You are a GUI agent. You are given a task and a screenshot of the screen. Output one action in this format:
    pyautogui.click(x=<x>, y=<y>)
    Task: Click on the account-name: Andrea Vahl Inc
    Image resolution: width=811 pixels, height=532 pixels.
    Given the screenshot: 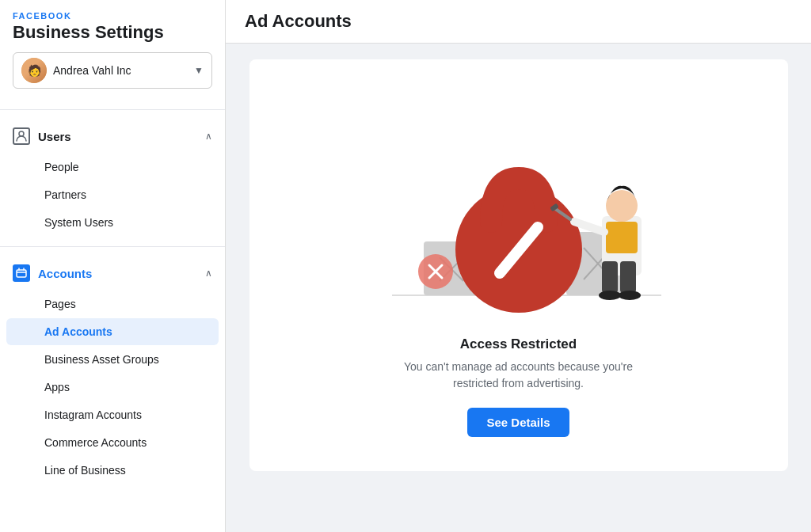 What is the action you would take?
    pyautogui.click(x=124, y=70)
    